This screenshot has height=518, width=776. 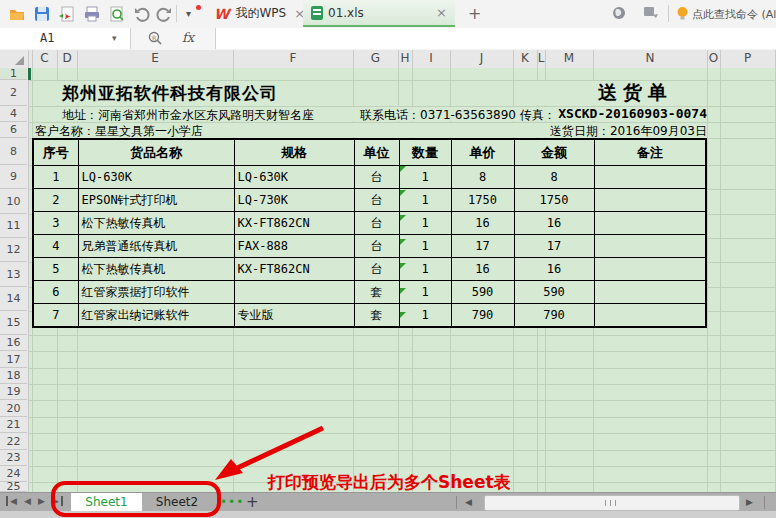 I want to click on row-header-10: 10, so click(x=14, y=202).